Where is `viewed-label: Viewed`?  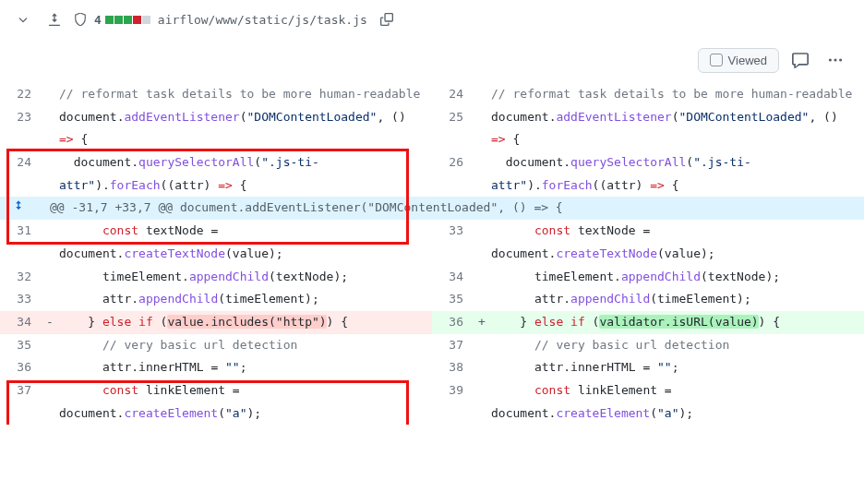 viewed-label: Viewed is located at coordinates (748, 61).